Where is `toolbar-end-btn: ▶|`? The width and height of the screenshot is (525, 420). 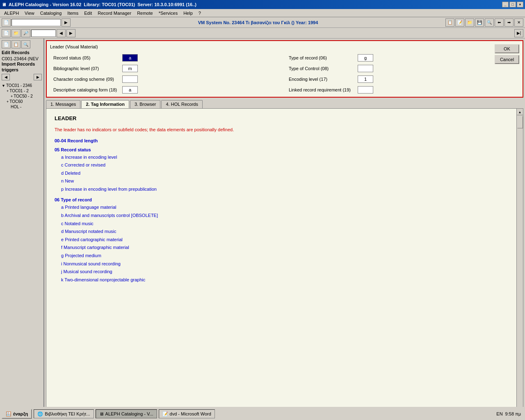
toolbar-end-btn: ▶| is located at coordinates (519, 33).